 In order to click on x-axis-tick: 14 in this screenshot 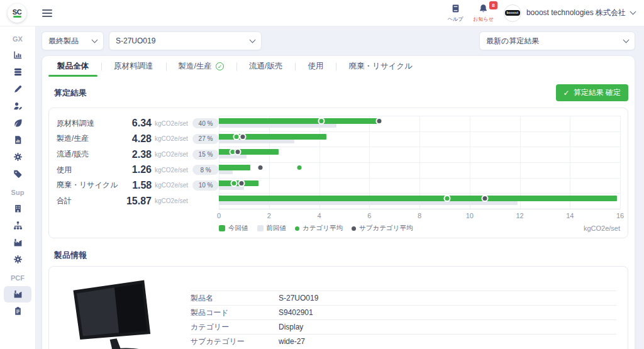, I will do `click(570, 216)`.